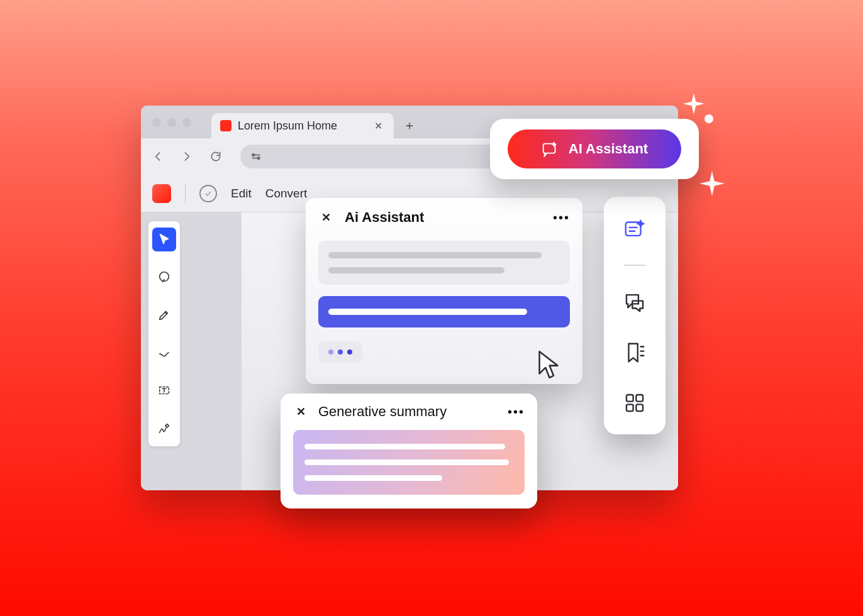 The image size is (863, 616). I want to click on app-logo, so click(162, 194).